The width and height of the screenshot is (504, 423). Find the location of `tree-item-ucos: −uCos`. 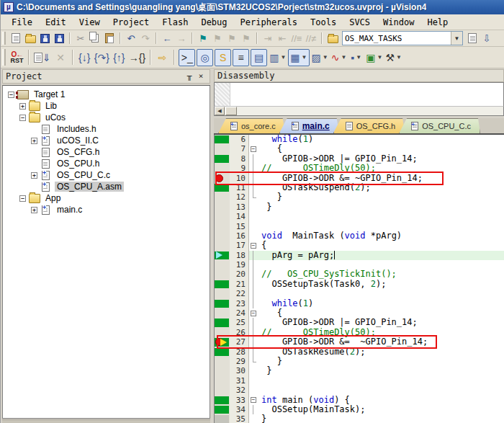

tree-item-ucos: −uCos is located at coordinates (108, 117).